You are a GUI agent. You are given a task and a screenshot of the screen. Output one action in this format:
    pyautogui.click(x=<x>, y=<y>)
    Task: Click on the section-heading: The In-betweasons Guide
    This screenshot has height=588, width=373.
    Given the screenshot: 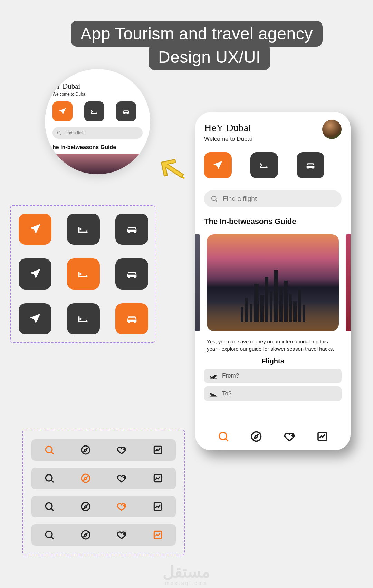 What is the action you would take?
    pyautogui.click(x=273, y=222)
    